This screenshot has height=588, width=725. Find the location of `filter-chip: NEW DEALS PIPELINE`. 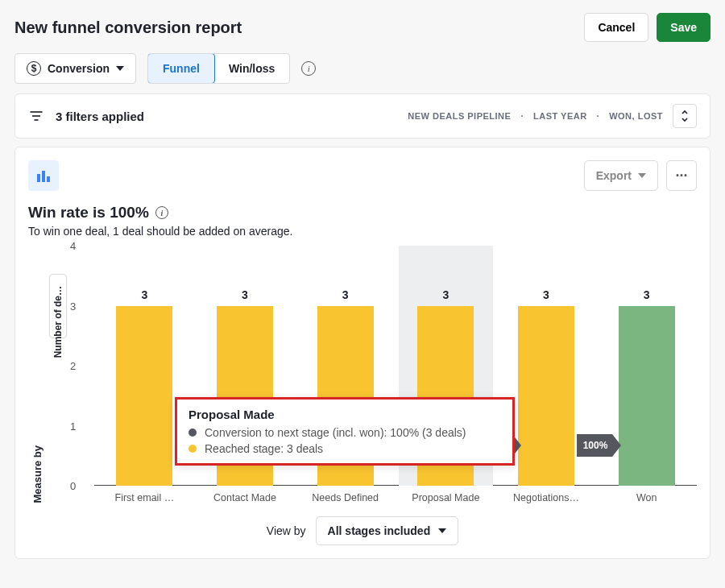

filter-chip: NEW DEALS PIPELINE is located at coordinates (459, 116).